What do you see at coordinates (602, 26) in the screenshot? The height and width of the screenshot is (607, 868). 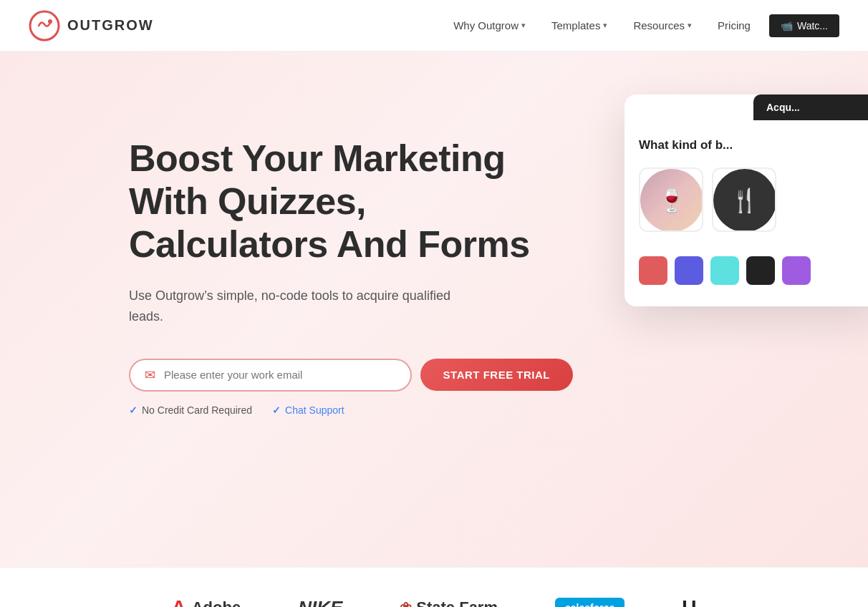 I see `nav-links: Why Outgrow ▾ Templates ▾ Resources ▾ Pr…` at bounding box center [602, 26].